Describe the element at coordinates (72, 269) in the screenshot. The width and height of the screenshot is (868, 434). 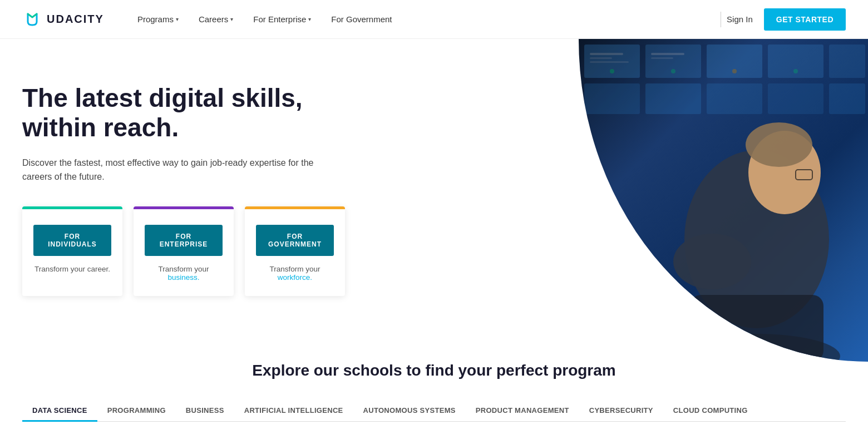
I see `card-individuals-tagline: Transform your career.` at that location.